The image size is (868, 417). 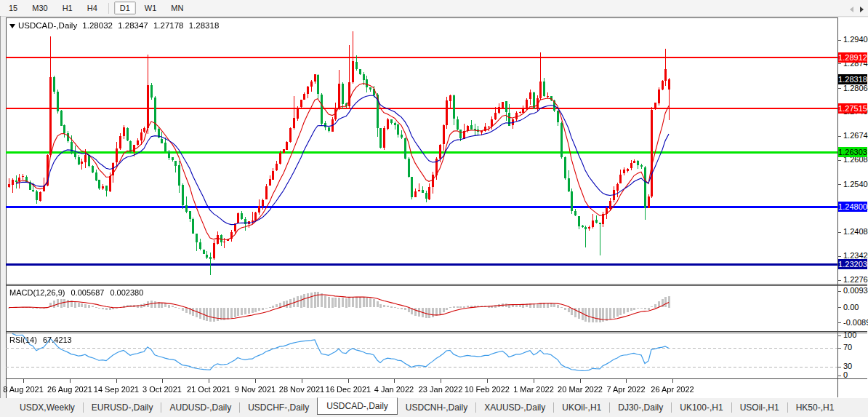 I want to click on price-axis-tick-label: 1.28060, so click(x=856, y=89).